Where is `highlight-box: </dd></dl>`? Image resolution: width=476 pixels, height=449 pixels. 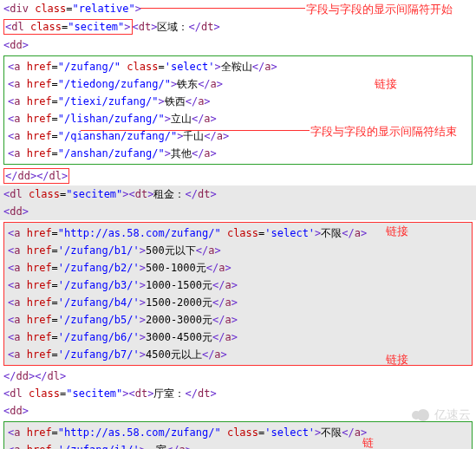 highlight-box: </dd></dl> is located at coordinates (36, 176).